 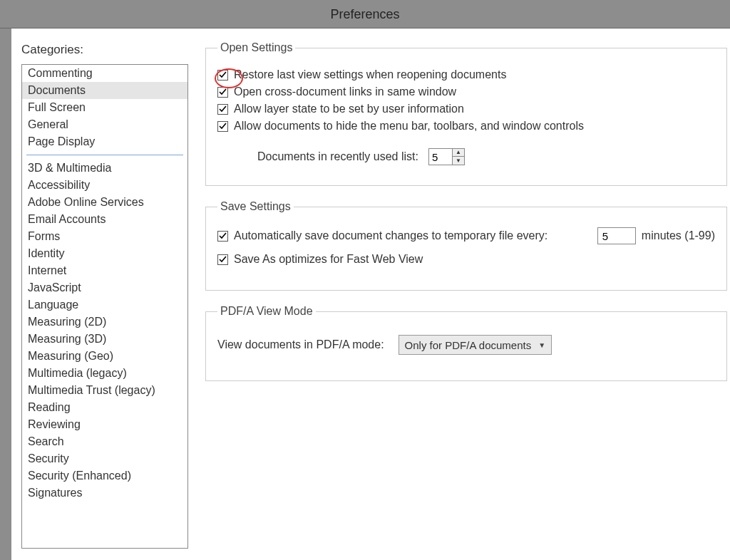 What do you see at coordinates (475, 345) in the screenshot?
I see `pdfa-mode-dropdown: Only for PDF/A documents ▼` at bounding box center [475, 345].